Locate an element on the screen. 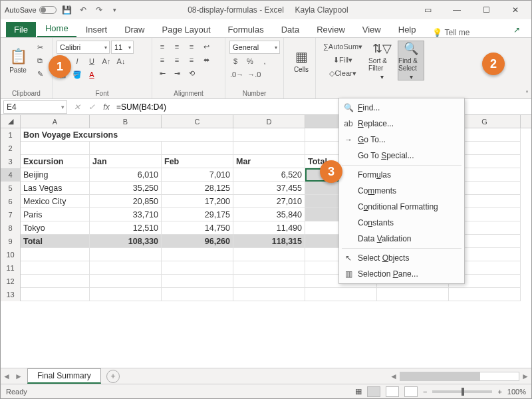 The height and width of the screenshot is (399, 532). cell: 7,010 is located at coordinates (198, 175).